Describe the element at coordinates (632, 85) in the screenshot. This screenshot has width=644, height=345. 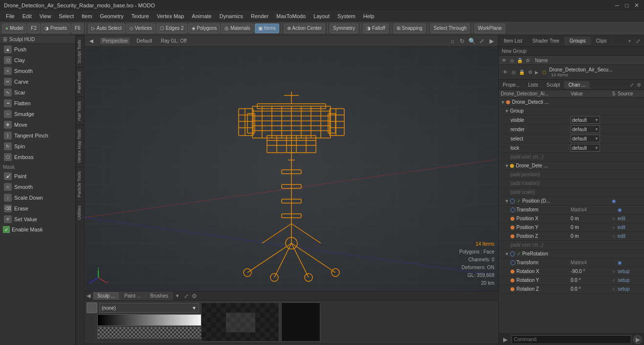
I see `expand-props-icon: ⤢` at that location.